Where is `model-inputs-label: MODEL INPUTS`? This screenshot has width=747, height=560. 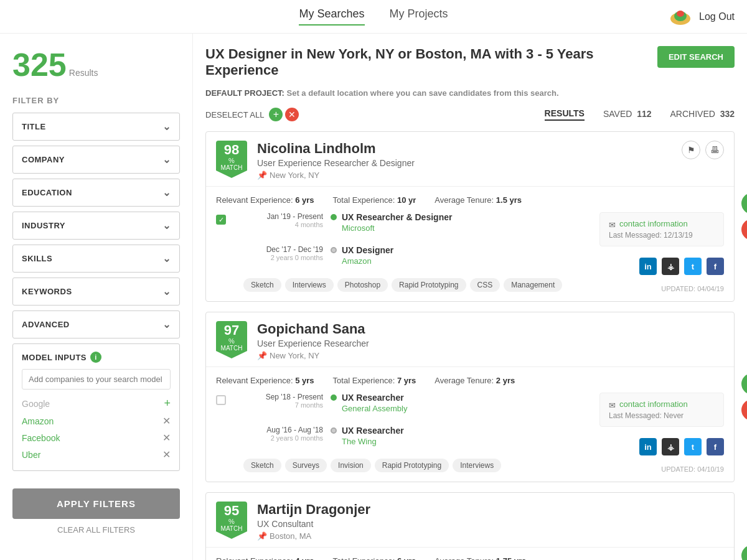
model-inputs-label: MODEL INPUTS is located at coordinates (54, 357).